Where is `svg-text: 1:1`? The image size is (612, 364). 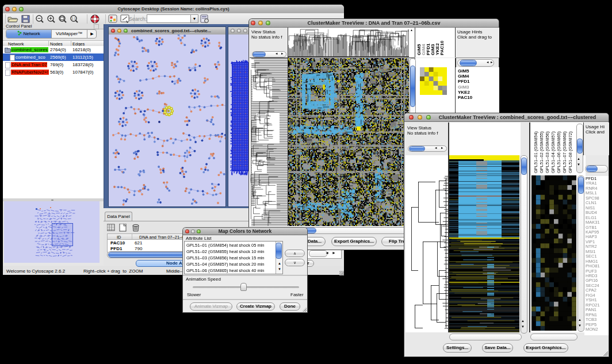
svg-text: 1:1 is located at coordinates (74, 18).